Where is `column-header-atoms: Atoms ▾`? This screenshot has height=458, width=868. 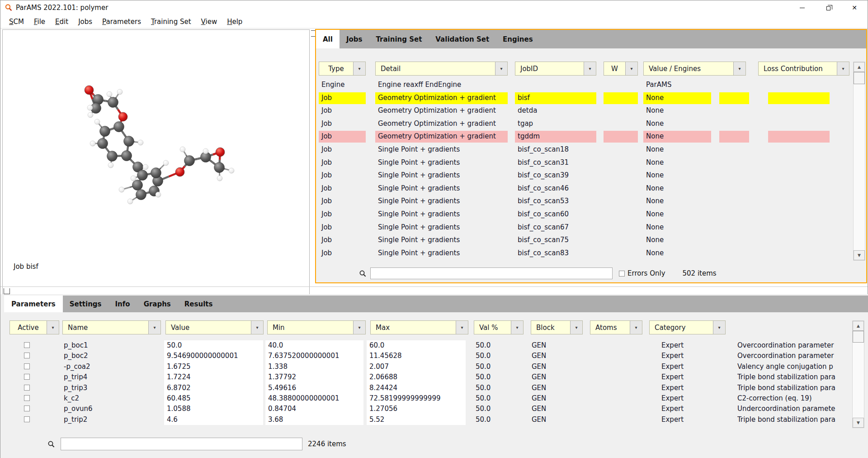
column-header-atoms: Atoms ▾ is located at coordinates (616, 328).